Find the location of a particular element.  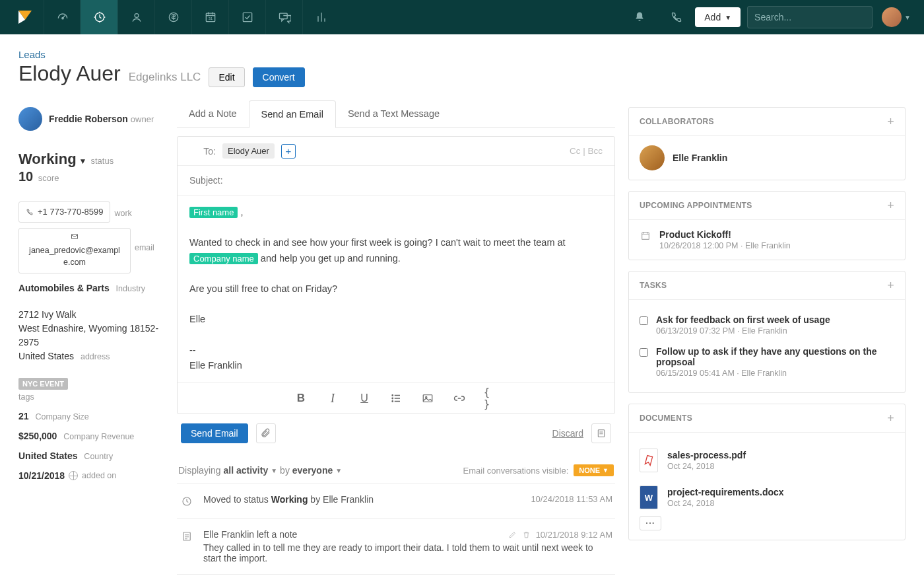

appointments-card: UPCOMING APPOINTMENTS+ Product Kickoff! … is located at coordinates (767, 226).